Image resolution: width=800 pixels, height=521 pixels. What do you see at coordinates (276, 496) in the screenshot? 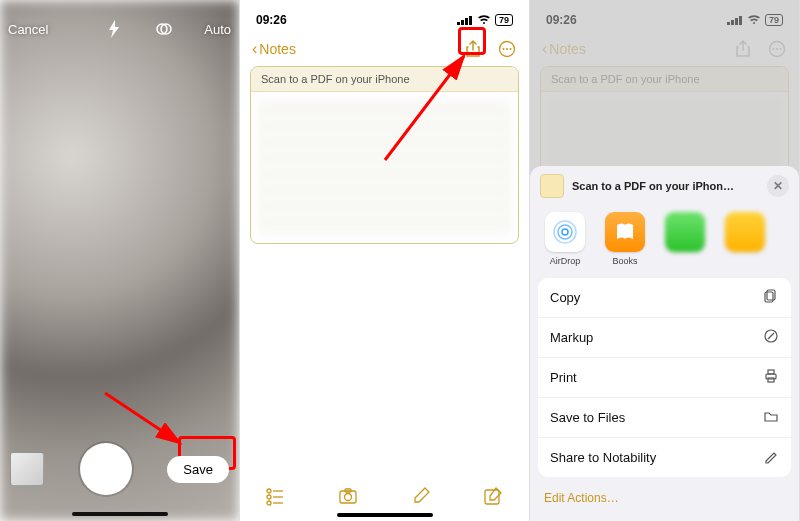
I see `checklist-icon` at bounding box center [276, 496].